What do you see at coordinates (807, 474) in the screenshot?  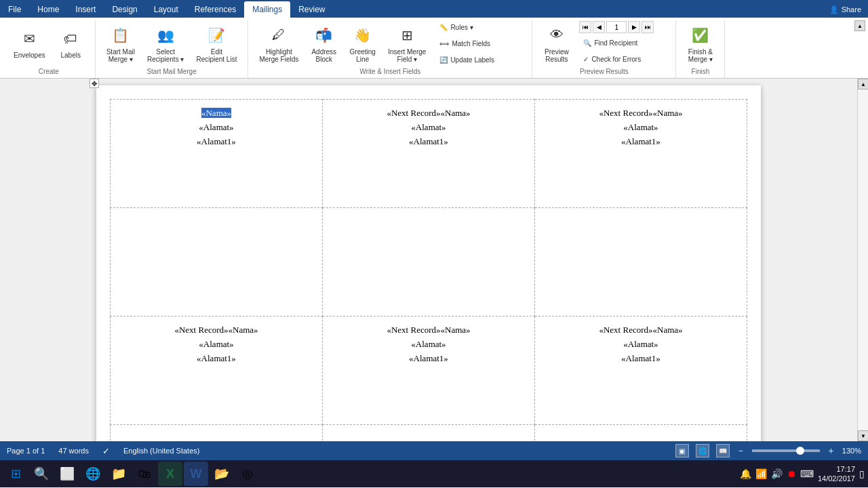 I see `keyboard-icon: ⌨` at bounding box center [807, 474].